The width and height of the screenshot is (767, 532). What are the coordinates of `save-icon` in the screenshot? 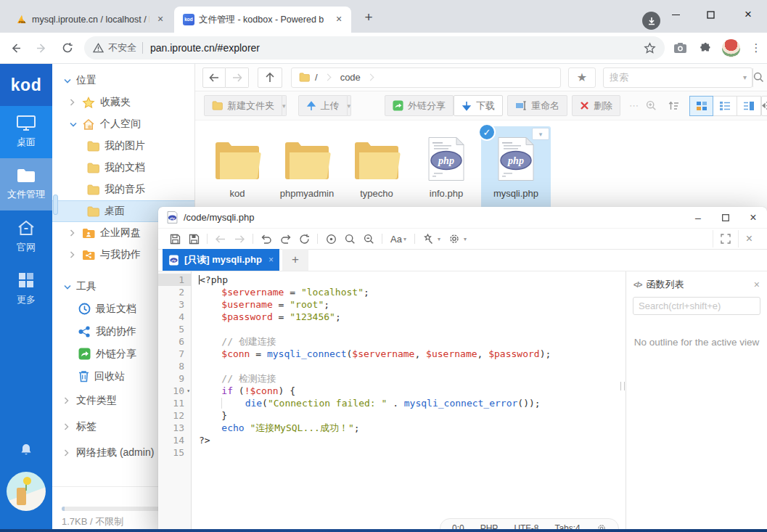 It's located at (175, 239).